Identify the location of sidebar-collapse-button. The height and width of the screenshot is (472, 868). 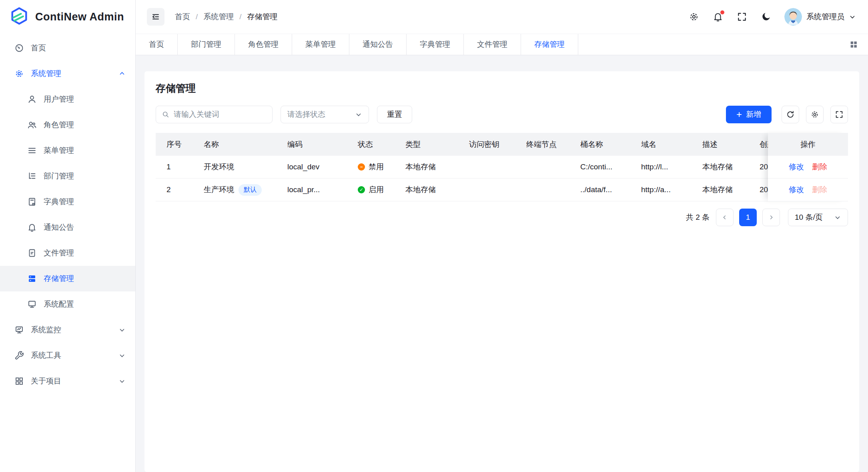
(156, 17).